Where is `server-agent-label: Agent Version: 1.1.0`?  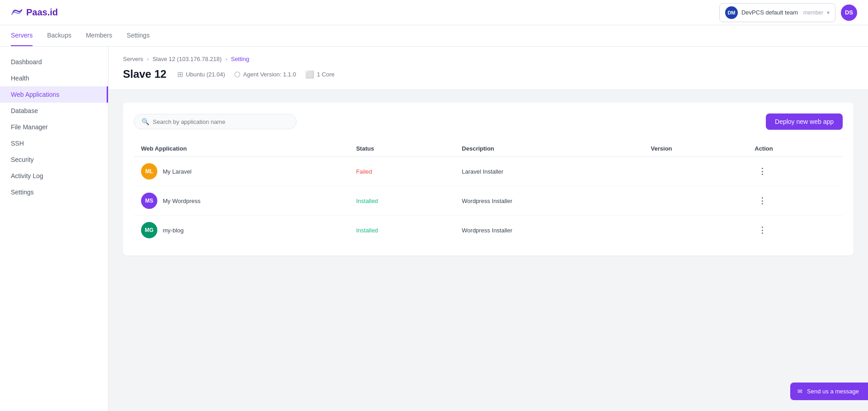 server-agent-label: Agent Version: 1.1.0 is located at coordinates (269, 74).